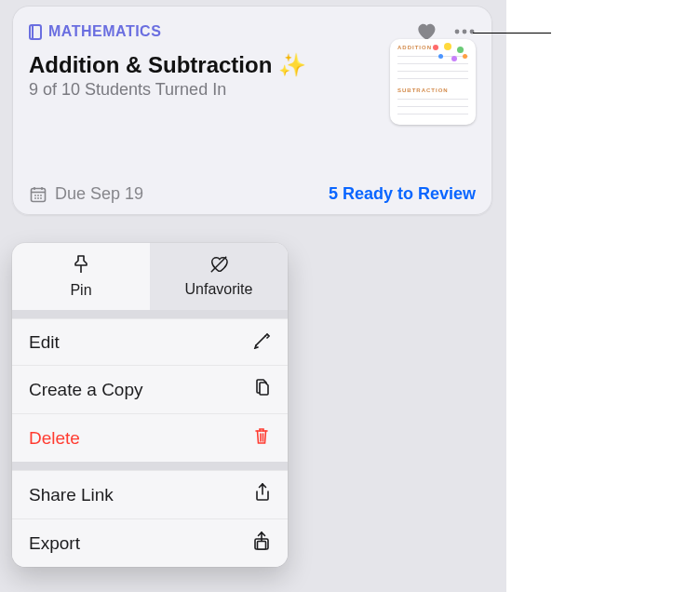 The width and height of the screenshot is (700, 592). What do you see at coordinates (86, 194) in the screenshot?
I see `due-date: Due Sep 19` at bounding box center [86, 194].